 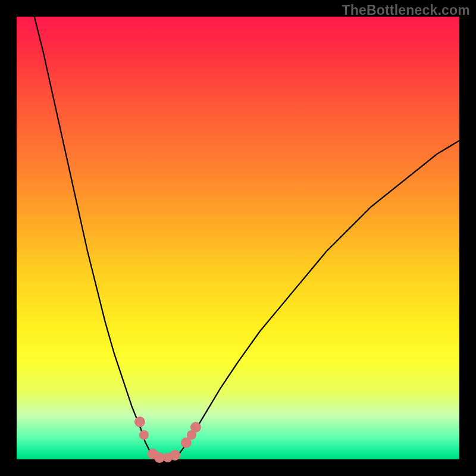 What do you see at coordinates (406, 11) in the screenshot?
I see `attribution-text: TheBottleneck.com` at bounding box center [406, 11].